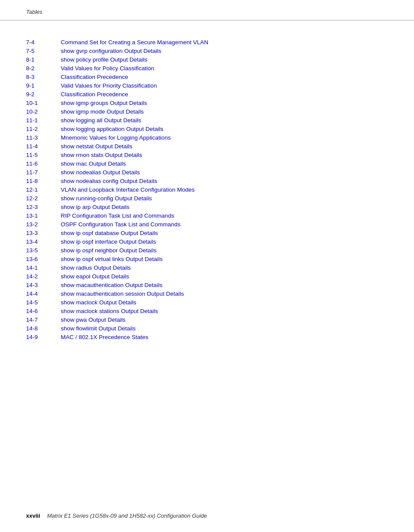  Describe the element at coordinates (207, 111) in the screenshot. I see `toc-row: 10-2show igmp mode Output Details` at that location.